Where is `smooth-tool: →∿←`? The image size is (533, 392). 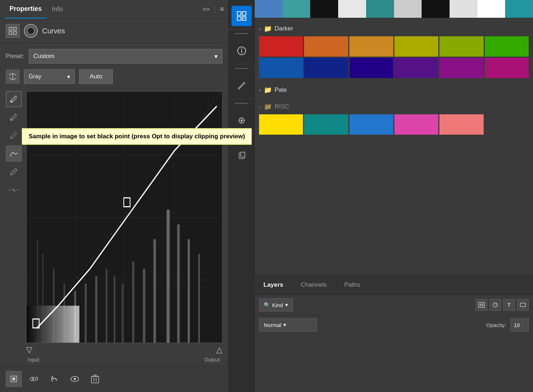
smooth-tool: →∿← is located at coordinates (14, 190).